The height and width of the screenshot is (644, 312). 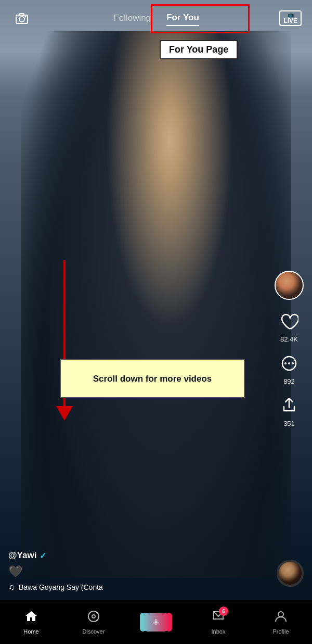 What do you see at coordinates (289, 363) in the screenshot?
I see `comment-icon` at bounding box center [289, 363].